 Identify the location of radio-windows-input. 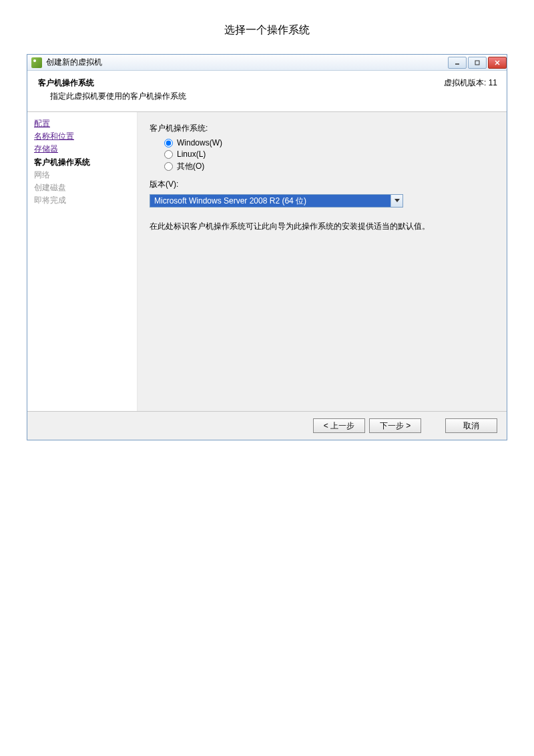
(168, 143).